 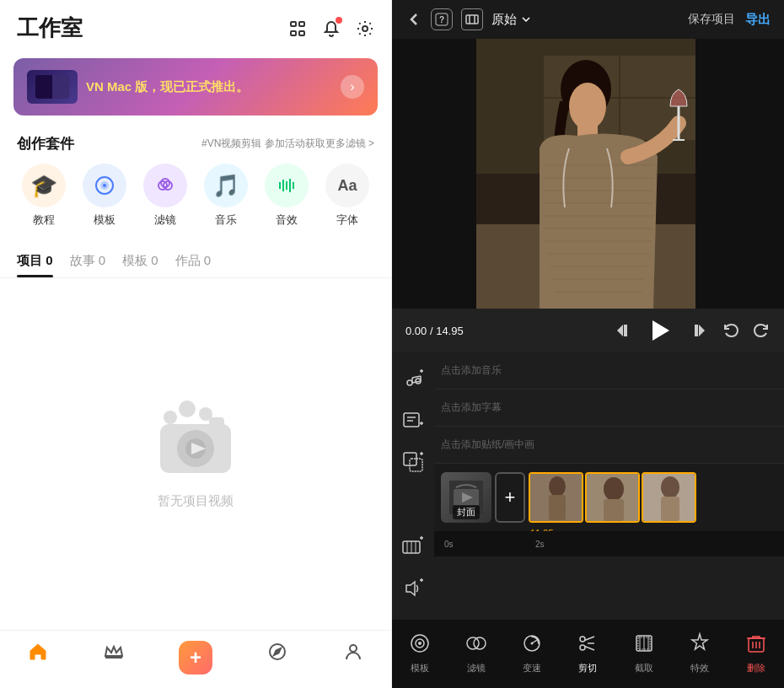 I want to click on creation-suite-header: 创作套件 #VN视频剪辑 参加活动获取更多滤镜 >, so click(x=196, y=142).